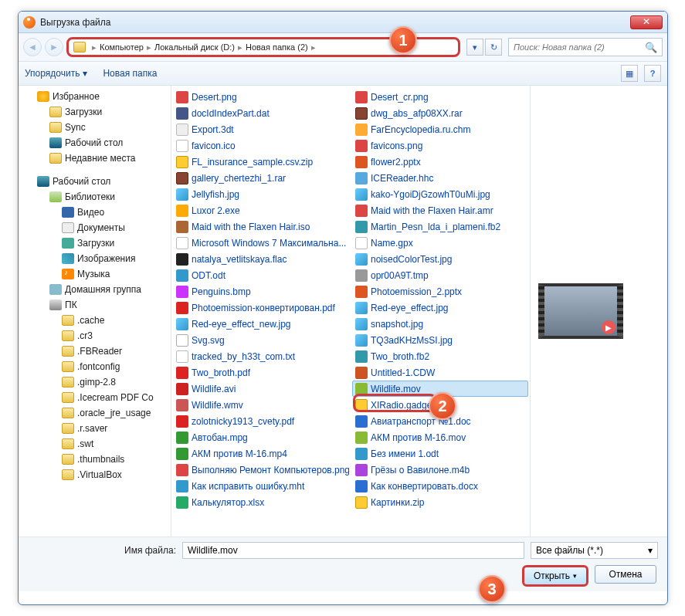 This screenshot has width=685, height=616. Describe the element at coordinates (56, 73) in the screenshot. I see `organize-menu: Упорядочить ▾` at that location.